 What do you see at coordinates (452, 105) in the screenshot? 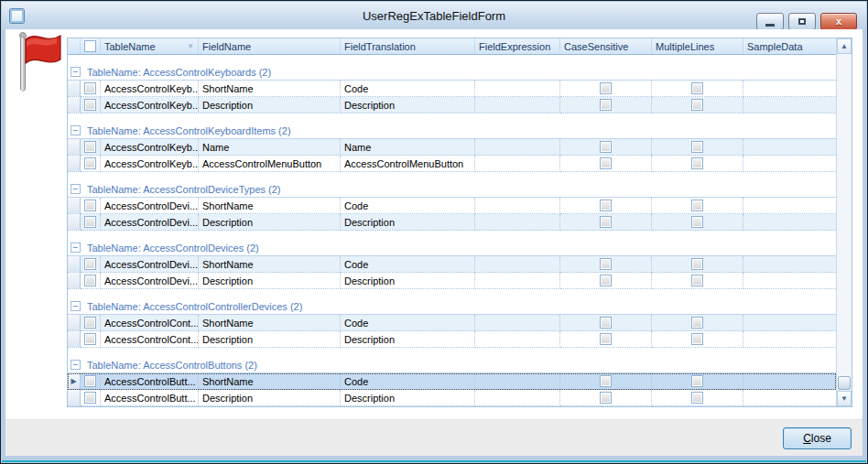
I see `table-row: AccessControlKeyb...DescriptionDescripti…` at bounding box center [452, 105].